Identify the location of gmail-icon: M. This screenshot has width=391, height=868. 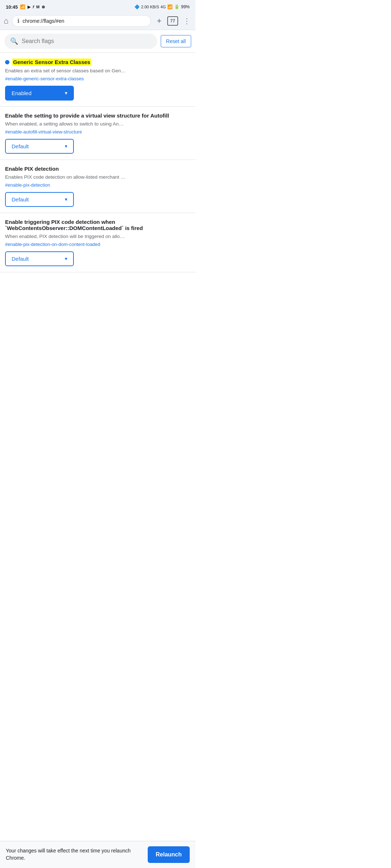
(38, 7).